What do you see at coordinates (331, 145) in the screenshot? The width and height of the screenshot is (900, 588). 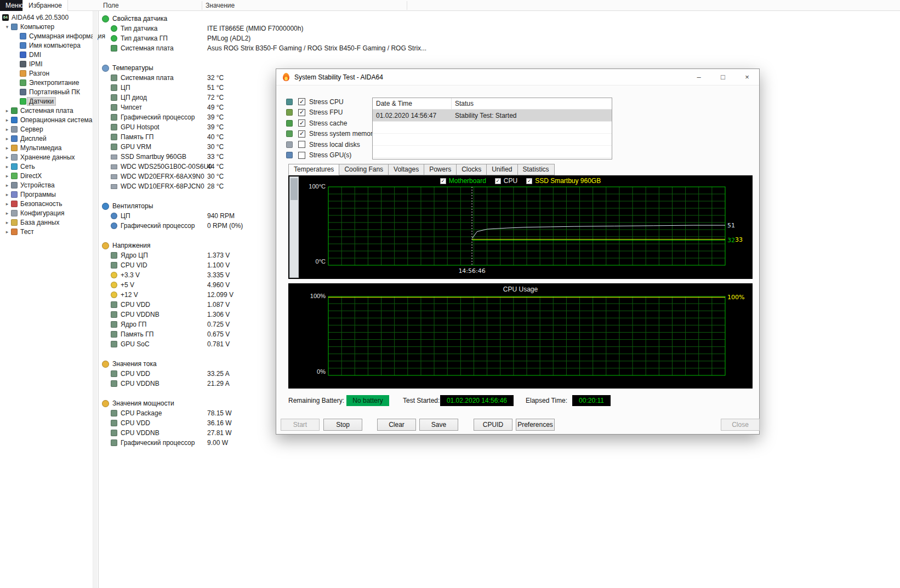 I see `stress-option: Stress local disks` at bounding box center [331, 145].